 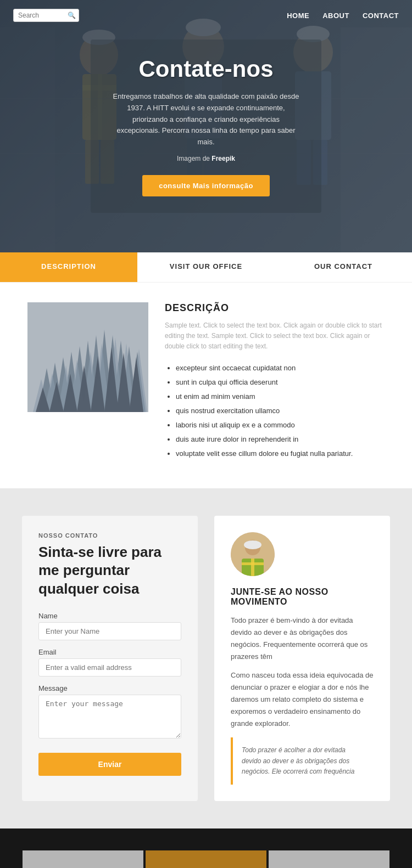 What do you see at coordinates (206, 848) in the screenshot?
I see `footer-bg-svg` at bounding box center [206, 848].